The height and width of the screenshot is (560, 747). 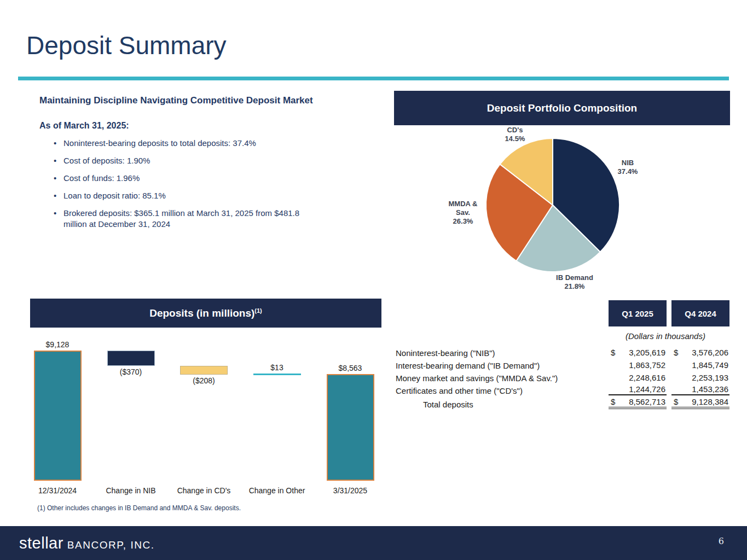 What do you see at coordinates (189, 196) in the screenshot?
I see `bullet-item: Loan to deposit ratio: 85.1%` at bounding box center [189, 196].